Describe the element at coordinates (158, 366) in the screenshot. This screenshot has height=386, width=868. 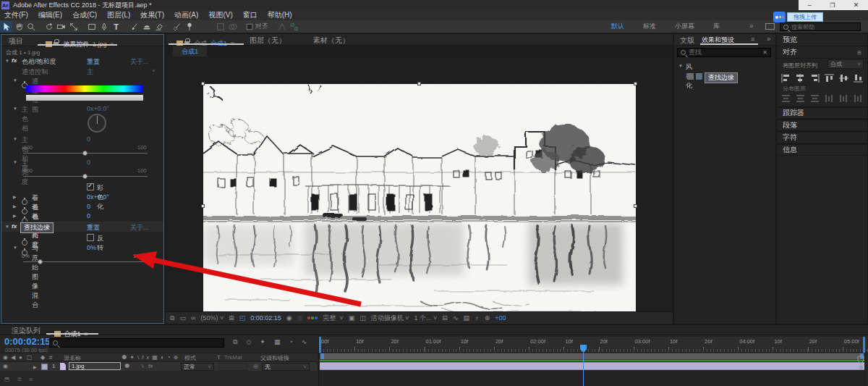
I see `layer-row: ◉ ▶ 1 1.jpg ⚉ \ fx 正常˅ ◎ 无˅` at that location.